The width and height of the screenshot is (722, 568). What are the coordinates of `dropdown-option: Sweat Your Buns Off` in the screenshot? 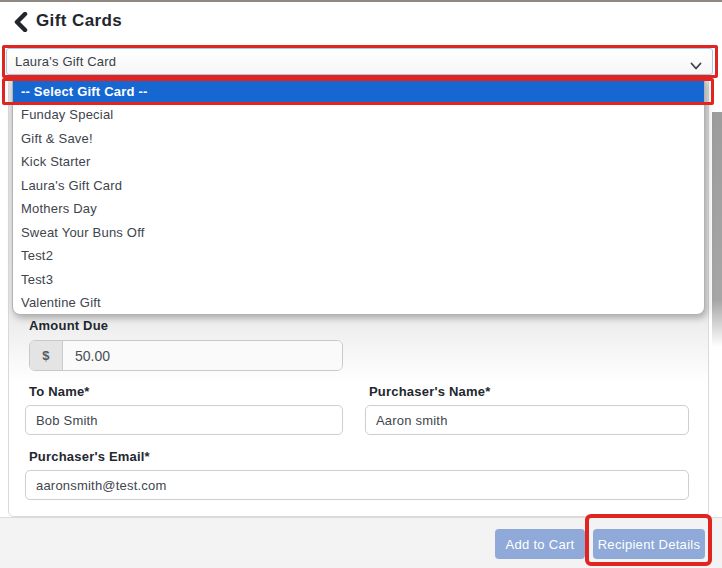 It's located at (358, 233).